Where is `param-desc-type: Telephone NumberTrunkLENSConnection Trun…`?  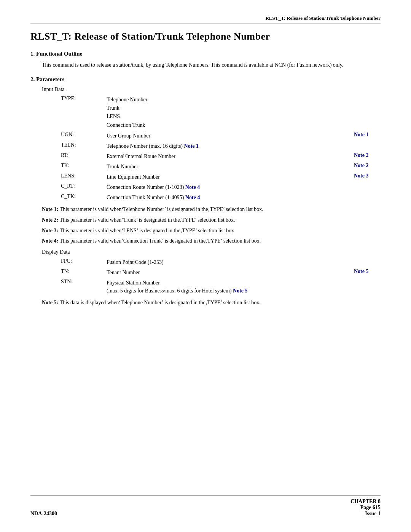
param-desc-type: Telephone NumberTrunkLENSConnection Trun… is located at coordinates (228, 113).